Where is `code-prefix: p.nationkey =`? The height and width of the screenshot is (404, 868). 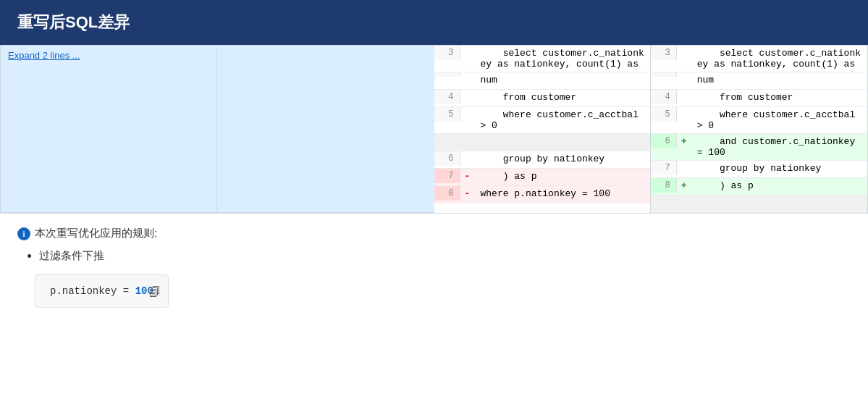 code-prefix: p.nationkey = is located at coordinates (93, 291).